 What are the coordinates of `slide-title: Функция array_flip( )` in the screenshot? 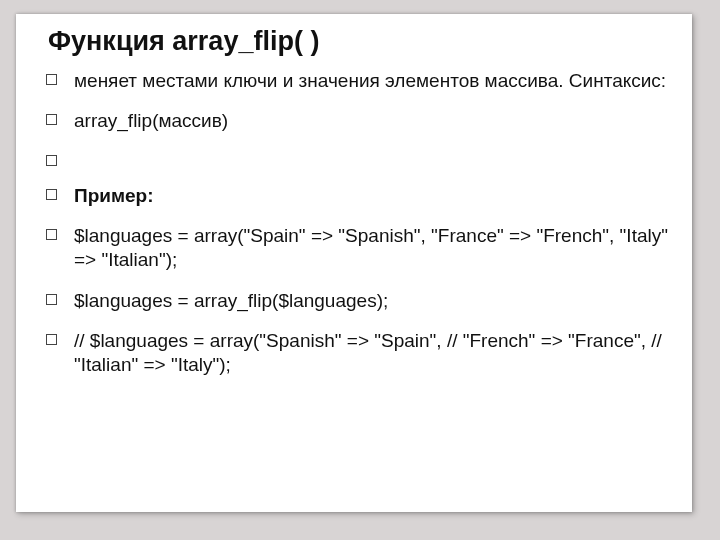 It's located at (360, 42).